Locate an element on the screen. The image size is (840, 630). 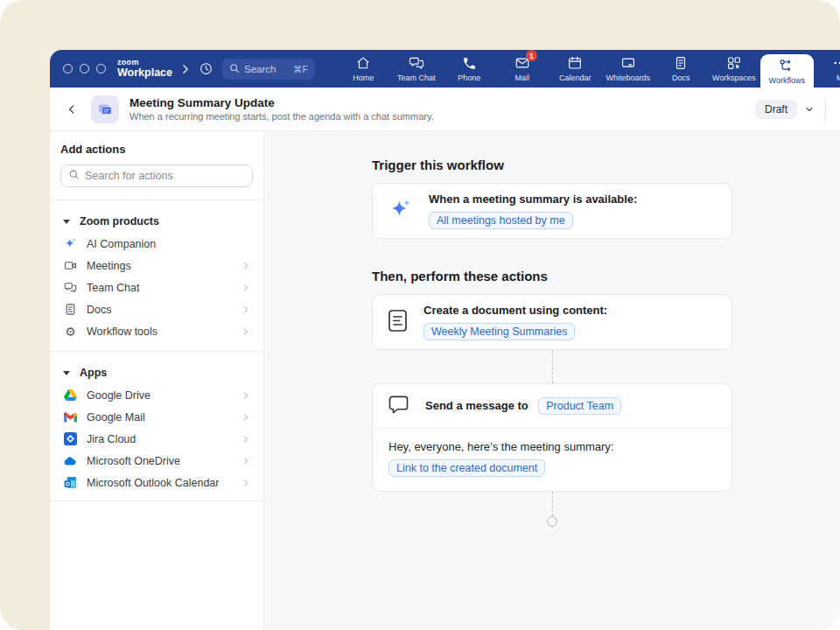
nav-item-label: M is located at coordinates (838, 78).